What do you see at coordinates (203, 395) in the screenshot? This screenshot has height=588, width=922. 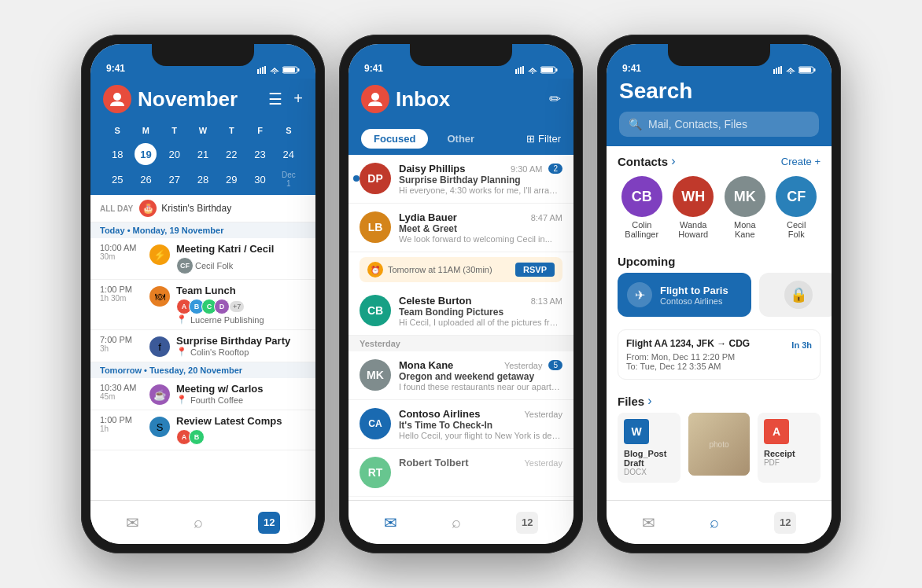 I see `event-meeting-carlos: 10:30 AM 45m ☕ Meeting w/ Carlos 📍 Fourt…` at bounding box center [203, 395].